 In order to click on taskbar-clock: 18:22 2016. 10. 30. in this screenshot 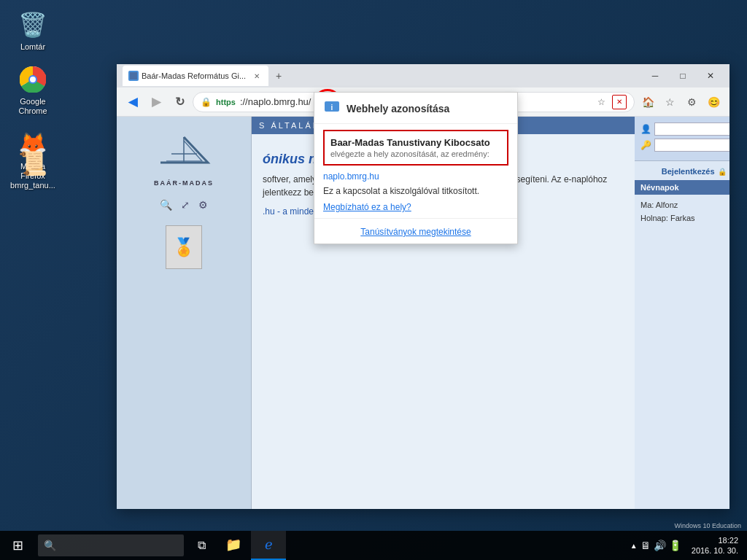, I will do `click(716, 545)`.